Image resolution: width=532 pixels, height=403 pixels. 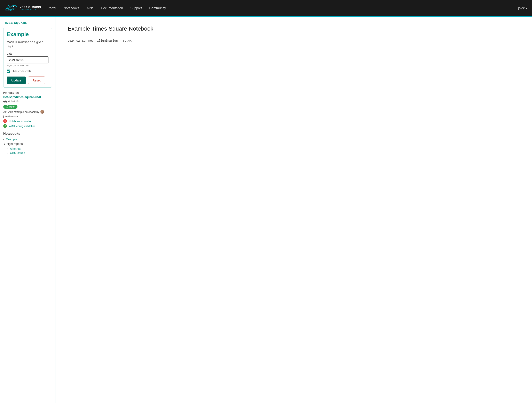 I want to click on pr-commit-row: dc0a915, so click(x=28, y=101).